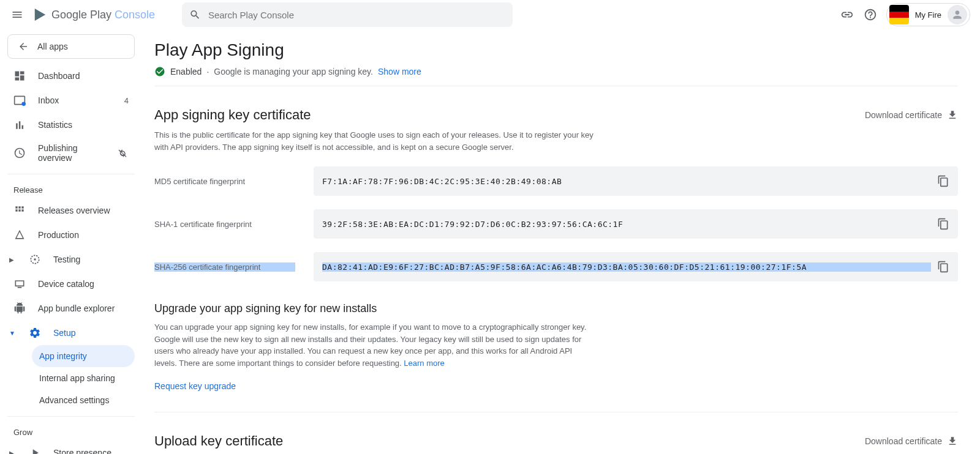 This screenshot has width=980, height=454. I want to click on sidebar-item-publishing: Publishing overview, so click(71, 153).